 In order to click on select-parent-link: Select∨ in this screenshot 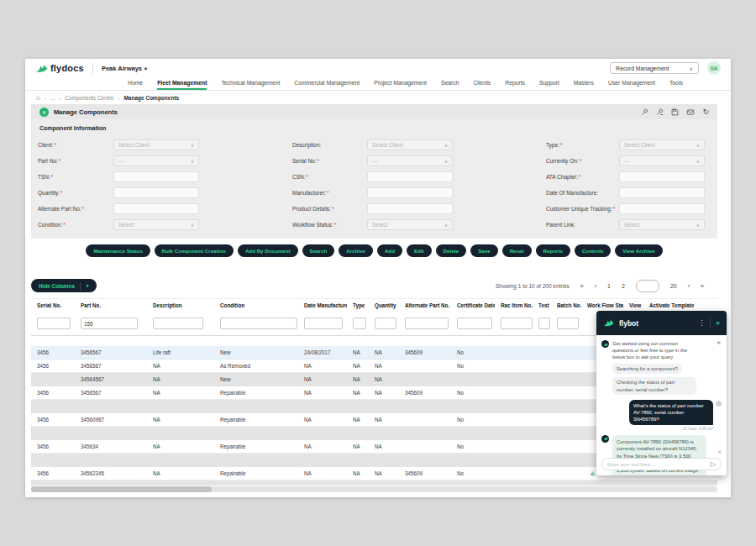, I will do `click(662, 225)`.